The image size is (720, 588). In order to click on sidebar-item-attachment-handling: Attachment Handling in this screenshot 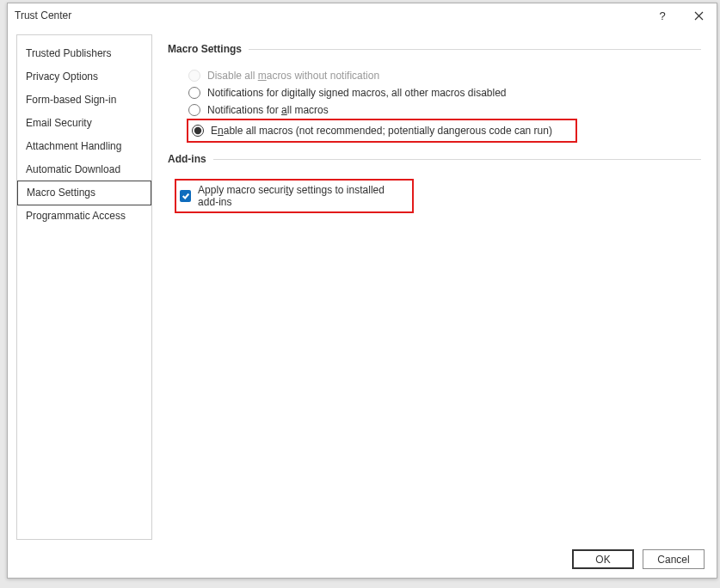, I will do `click(84, 146)`.